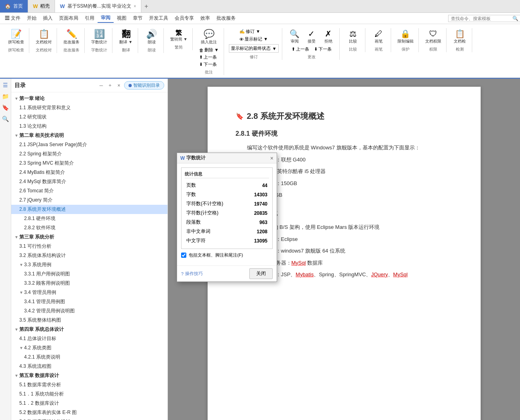 This screenshot has width=520, height=420. What do you see at coordinates (89, 283) in the screenshot?
I see `toc-item: 3.3.2 顾客用例说明图` at bounding box center [89, 283].